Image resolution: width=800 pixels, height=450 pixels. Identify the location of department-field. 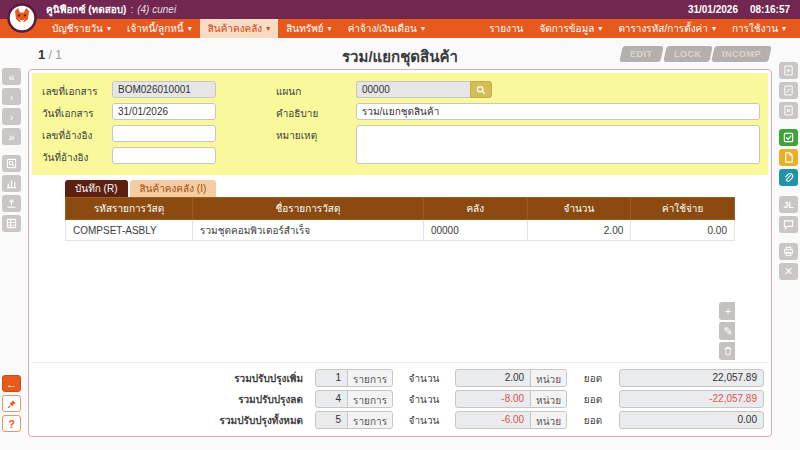
(413, 90).